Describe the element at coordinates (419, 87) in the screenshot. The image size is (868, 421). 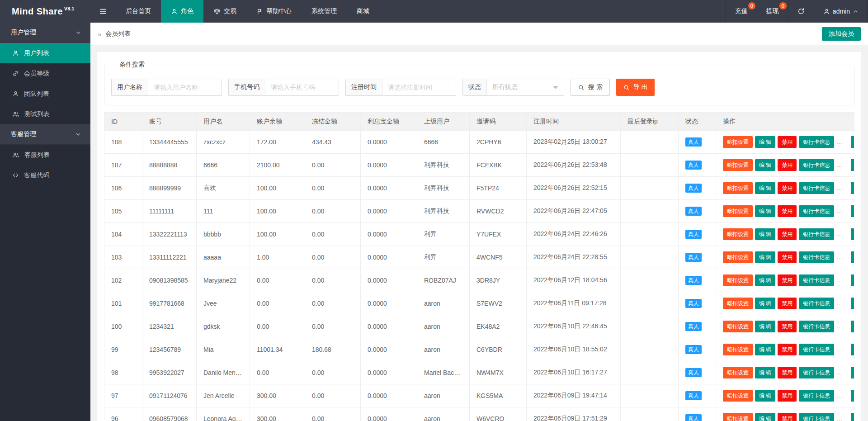
I see `register-time-input` at that location.